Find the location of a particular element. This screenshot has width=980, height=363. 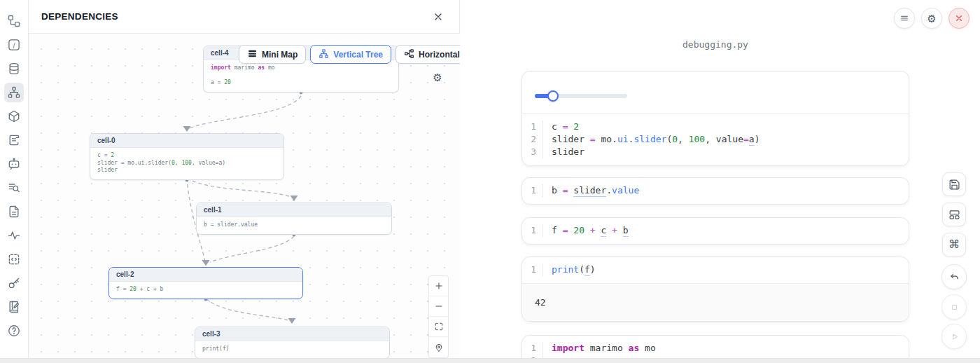

treeh-icon is located at coordinates (409, 55).